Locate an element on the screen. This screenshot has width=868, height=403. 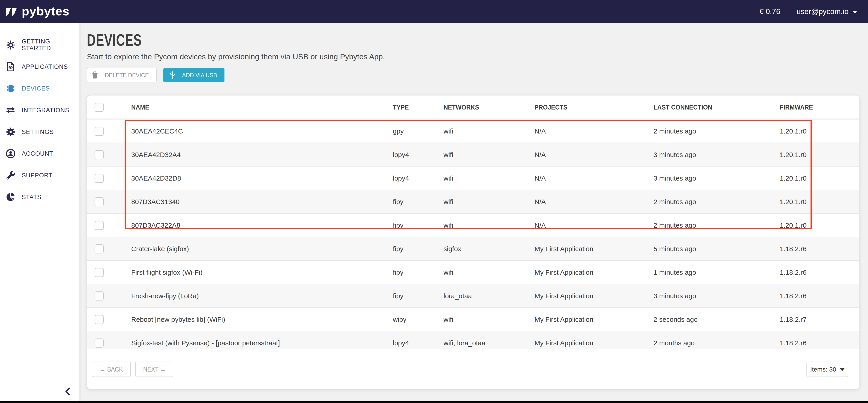
sidebar-item-settings: SETTINGS is located at coordinates (40, 132).